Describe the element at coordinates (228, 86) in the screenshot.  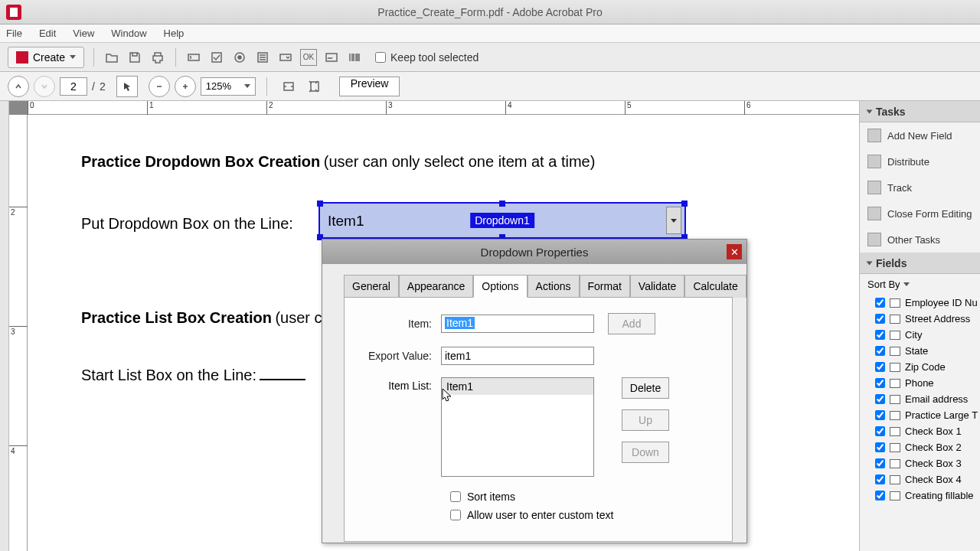
I see `zoom-select: 125%` at that location.